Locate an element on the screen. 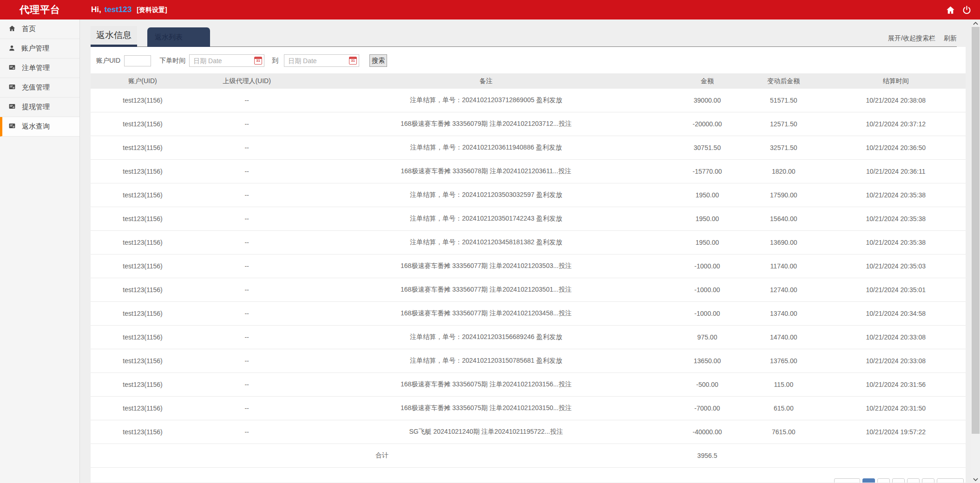 The height and width of the screenshot is (483, 980). app-logo: 代理平台 is located at coordinates (40, 10).